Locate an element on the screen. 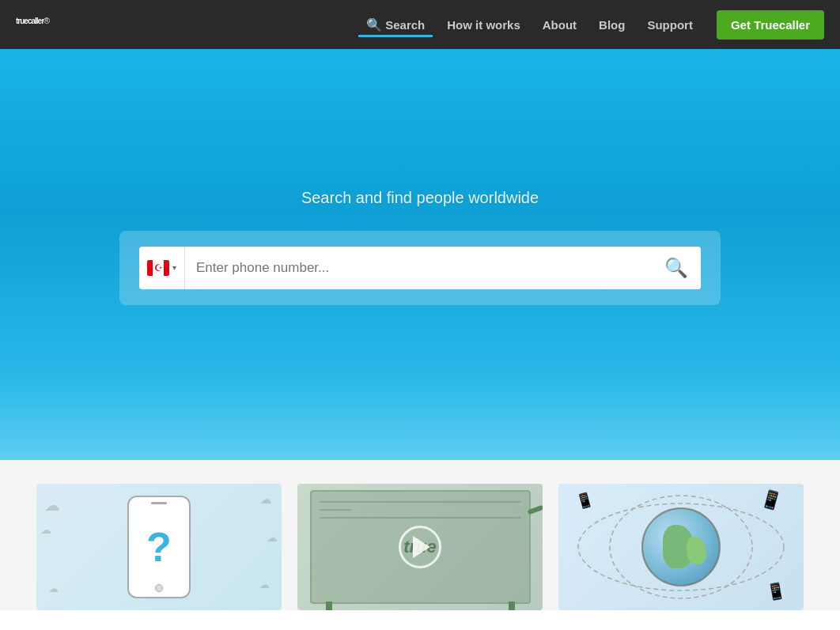 Image resolution: width=840 pixels, height=630 pixels. card-1-sketch: ☁ ☁ ☁ ☁ ☁ ☁ ? is located at coordinates (159, 547).